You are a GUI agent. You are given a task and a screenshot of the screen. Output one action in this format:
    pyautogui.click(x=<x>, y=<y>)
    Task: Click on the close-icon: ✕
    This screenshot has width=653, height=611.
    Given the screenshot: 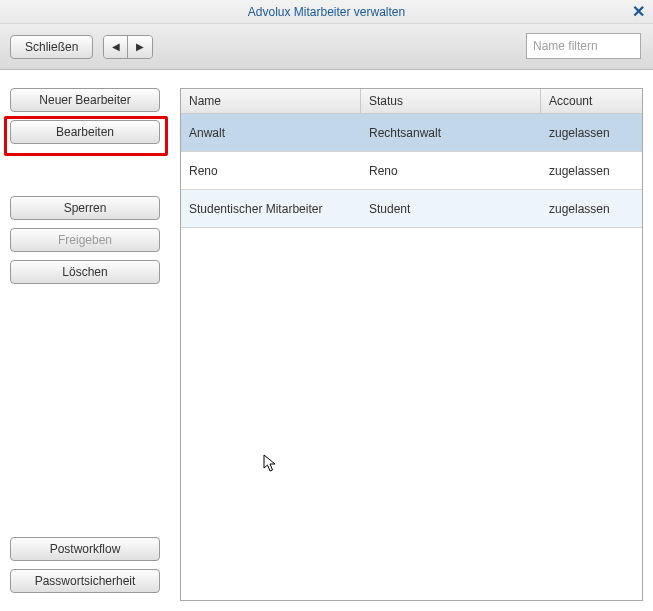 What is the action you would take?
    pyautogui.click(x=638, y=12)
    